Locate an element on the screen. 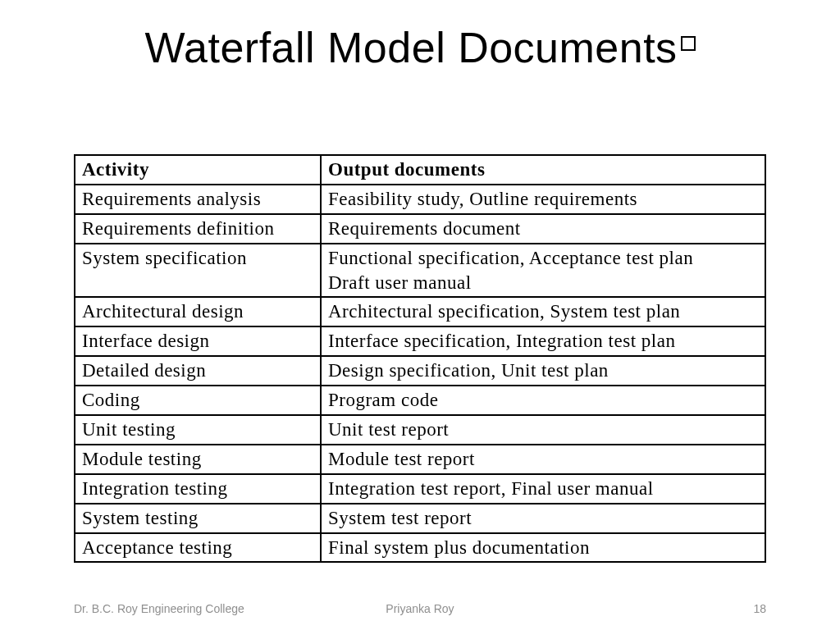  table-row: Acceptance testingFinal system plus docu… is located at coordinates (420, 548).